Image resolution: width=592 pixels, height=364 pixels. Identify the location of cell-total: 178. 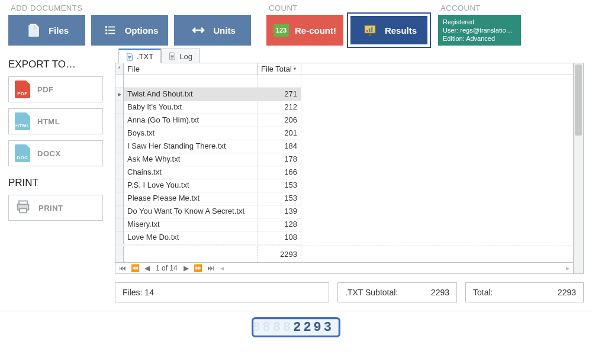
(279, 160).